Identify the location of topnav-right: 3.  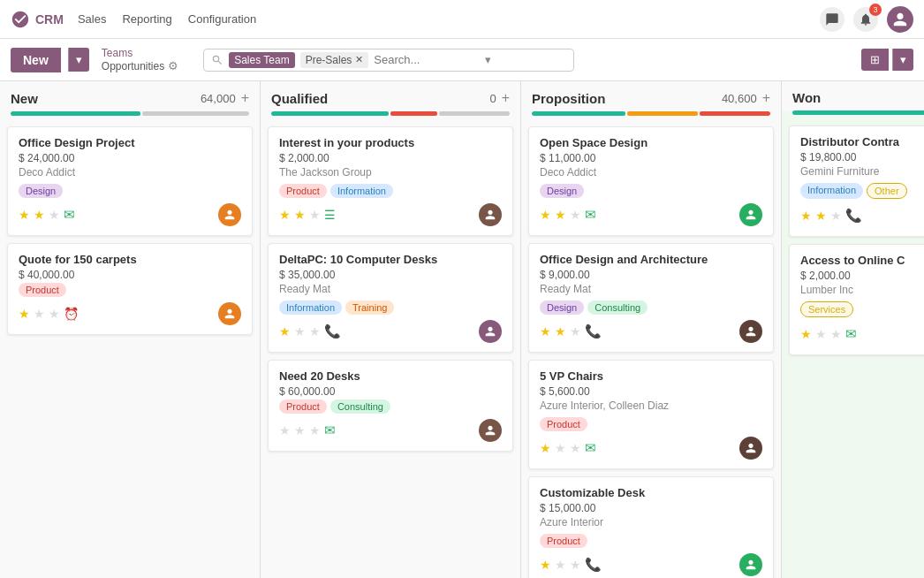
(867, 19).